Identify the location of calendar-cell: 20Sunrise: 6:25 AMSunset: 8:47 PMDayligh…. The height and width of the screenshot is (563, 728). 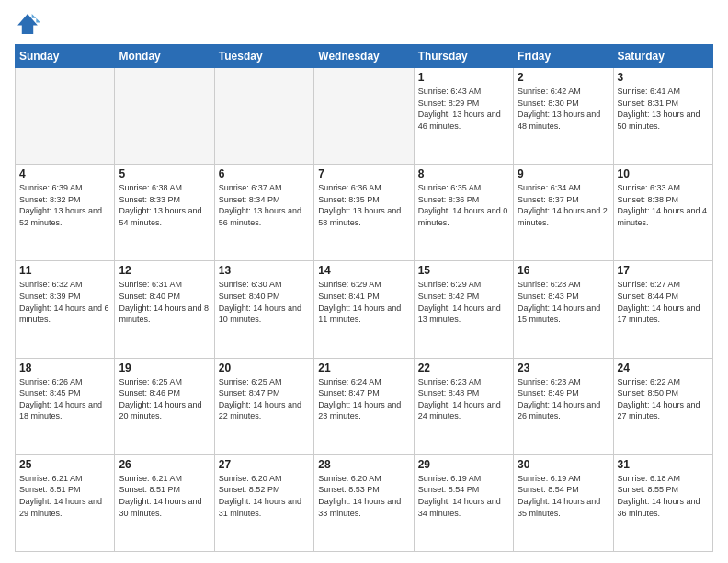
(264, 407).